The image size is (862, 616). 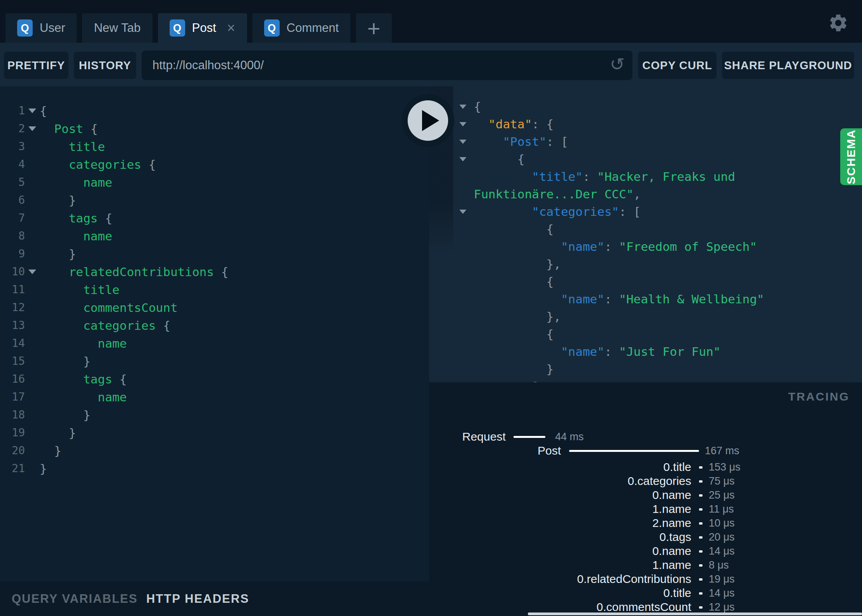 What do you see at coordinates (722, 537) in the screenshot?
I see `trace-time: 20 μs` at bounding box center [722, 537].